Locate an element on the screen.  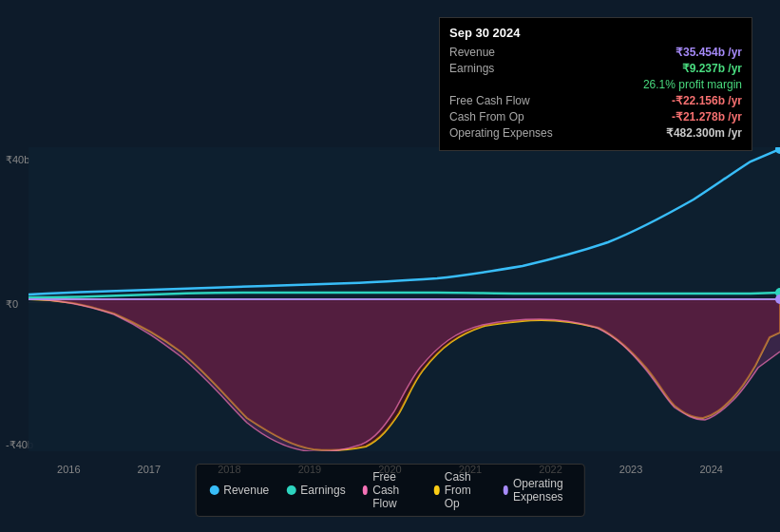
legend-cfo-label: Cash From Op is located at coordinates (466, 490).